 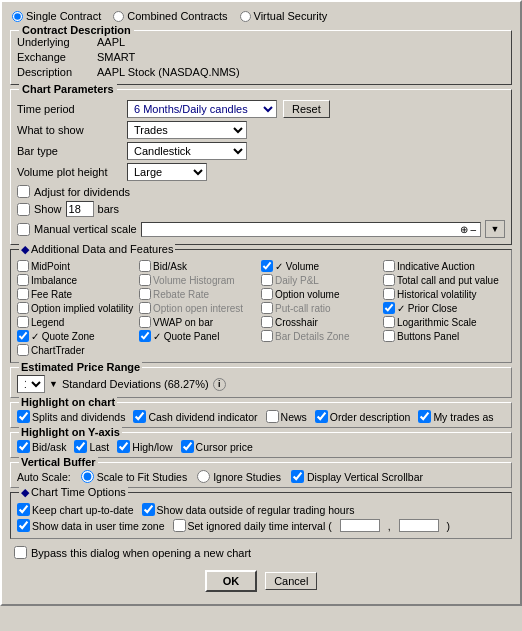 What do you see at coordinates (20, 552) in the screenshot?
I see `bypass-checkbox` at bounding box center [20, 552].